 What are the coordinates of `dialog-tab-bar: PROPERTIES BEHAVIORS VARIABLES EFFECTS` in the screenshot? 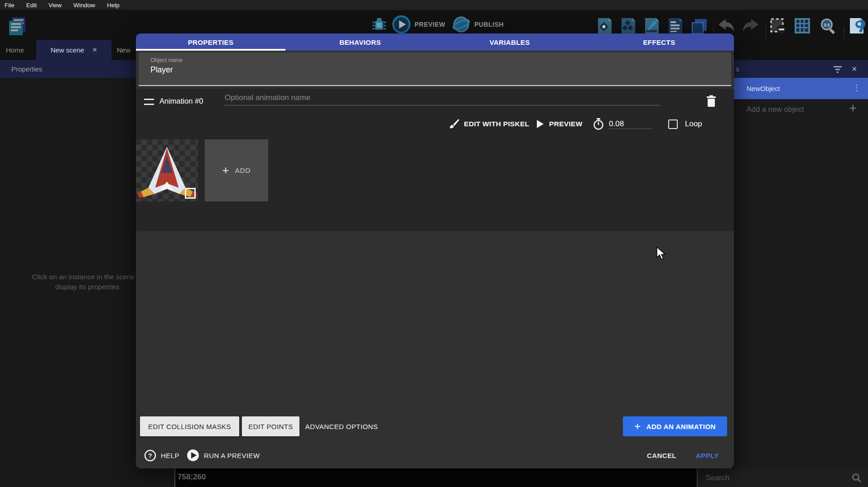 It's located at (435, 42).